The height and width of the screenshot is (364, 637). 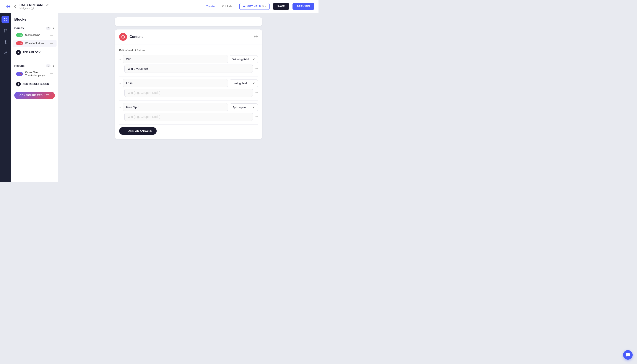 What do you see at coordinates (188, 68) in the screenshot?
I see `answer-row-win-bottom: •••` at bounding box center [188, 68].